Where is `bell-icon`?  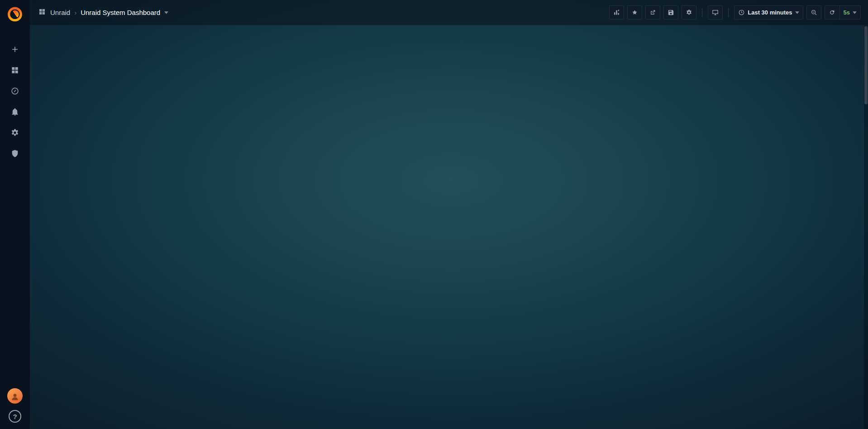 bell-icon is located at coordinates (15, 112).